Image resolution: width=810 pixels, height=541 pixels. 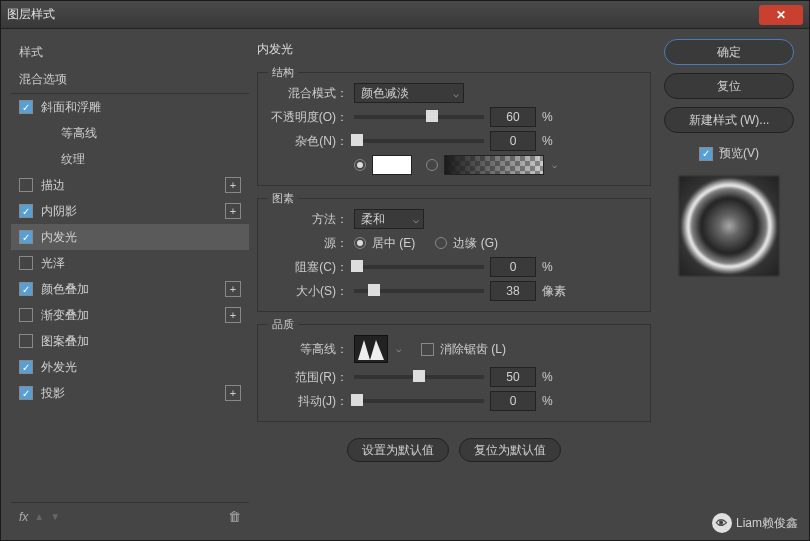 I want to click on reset-default-button: 复位为默认值, so click(x=510, y=450).